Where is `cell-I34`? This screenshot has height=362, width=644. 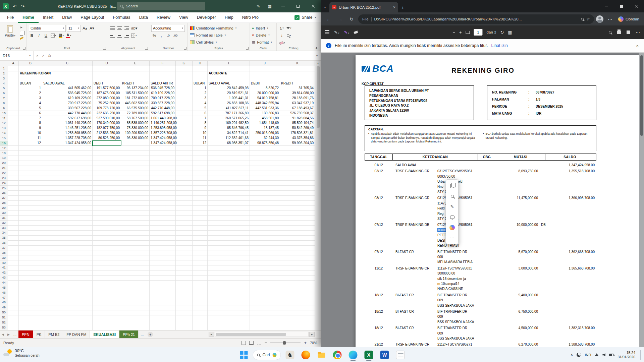 cell-I34 is located at coordinates (229, 233).